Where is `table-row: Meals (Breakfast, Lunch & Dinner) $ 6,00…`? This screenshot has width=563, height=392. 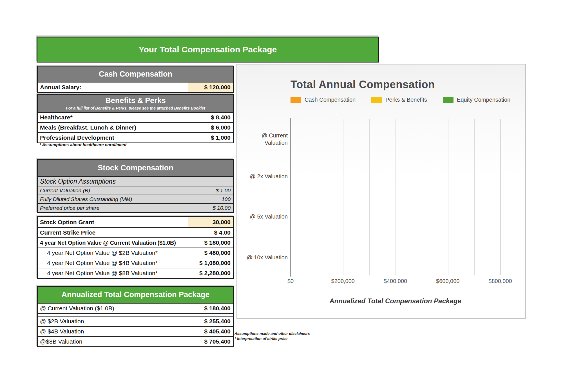 table-row: Meals (Breakfast, Lunch & Dinner) $ 6,00… is located at coordinates (136, 127).